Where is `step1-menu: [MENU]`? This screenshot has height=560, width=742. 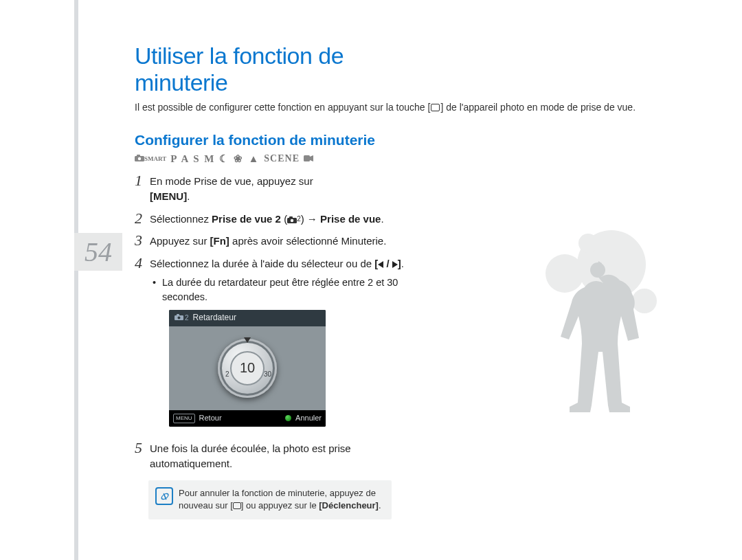 step1-menu: [MENU] is located at coordinates (168, 197).